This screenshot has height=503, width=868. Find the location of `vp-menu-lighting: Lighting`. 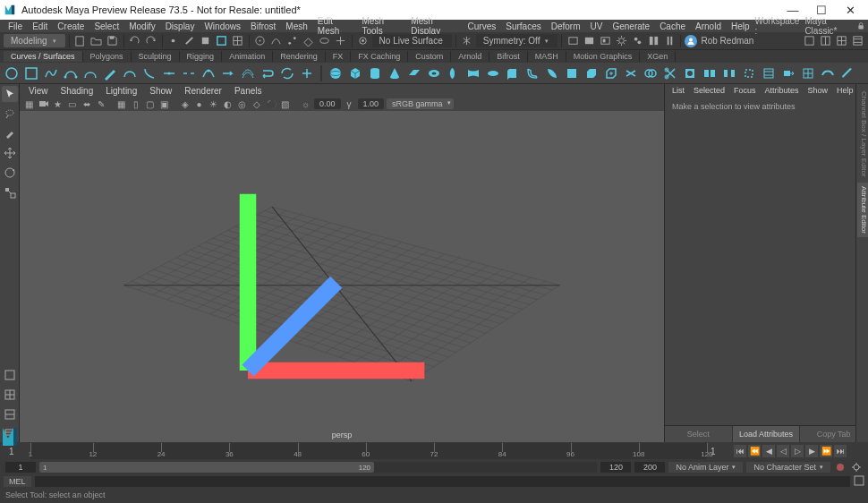

vp-menu-lighting: Lighting is located at coordinates (122, 91).